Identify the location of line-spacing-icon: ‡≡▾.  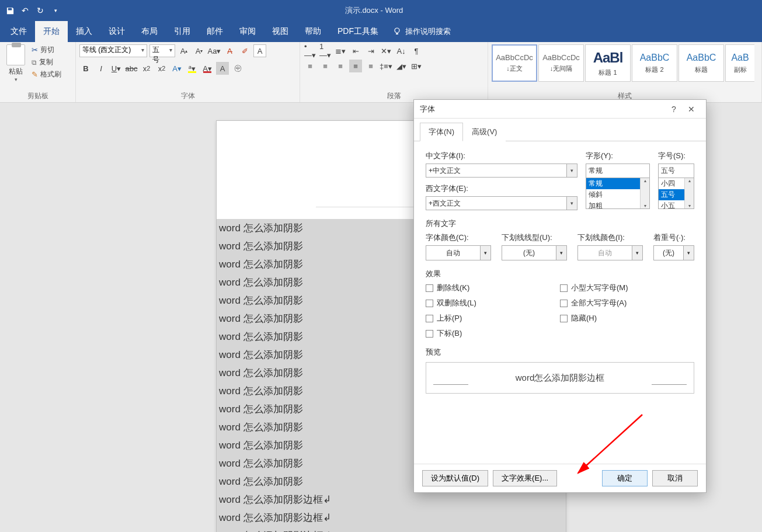
(386, 66).